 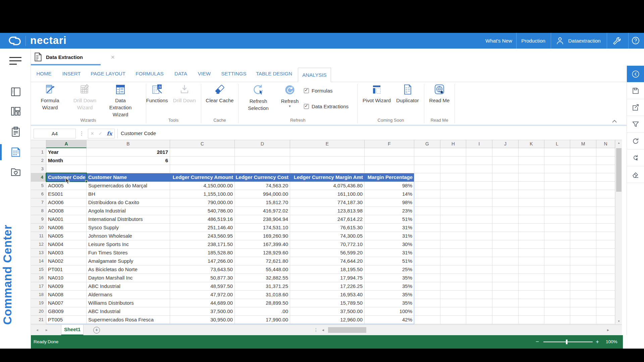 What do you see at coordinates (262, 278) in the screenshot?
I see `cell-D16: 32,882.55` at bounding box center [262, 278].